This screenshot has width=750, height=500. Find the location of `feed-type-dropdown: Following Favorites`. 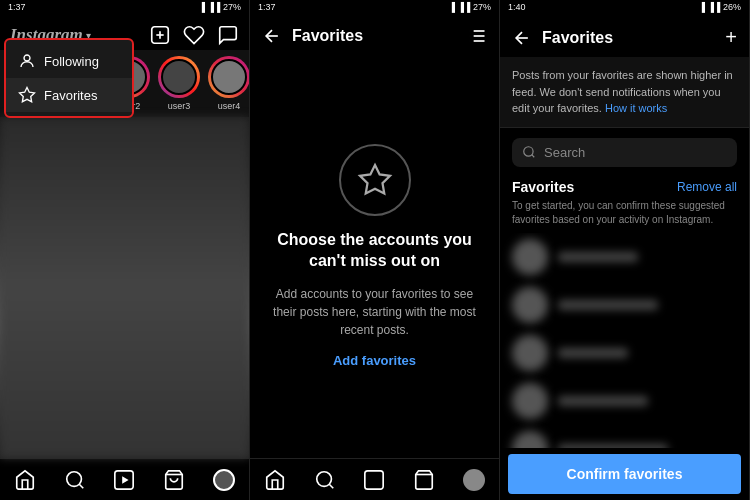

feed-type-dropdown: Following Favorites is located at coordinates (69, 78).